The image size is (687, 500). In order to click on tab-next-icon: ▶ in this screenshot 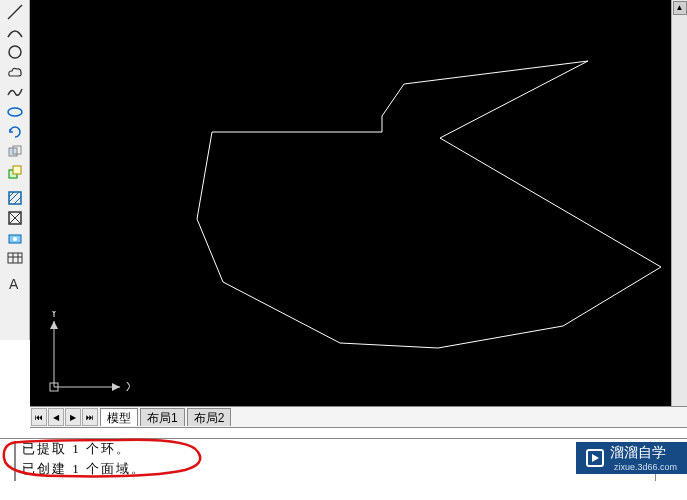, I will do `click(73, 417)`.